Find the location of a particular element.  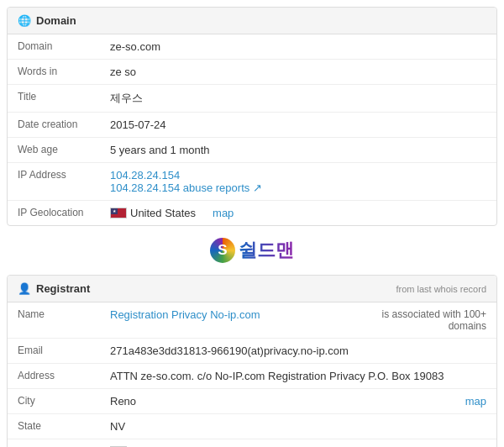

label-title: Title is located at coordinates (54, 99).